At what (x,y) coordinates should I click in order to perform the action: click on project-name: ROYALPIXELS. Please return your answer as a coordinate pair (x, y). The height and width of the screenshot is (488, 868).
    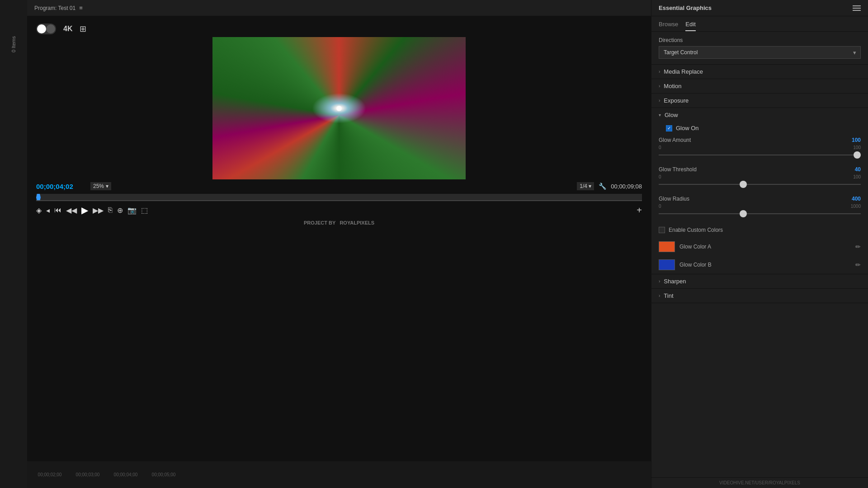
    Looking at the image, I should click on (357, 223).